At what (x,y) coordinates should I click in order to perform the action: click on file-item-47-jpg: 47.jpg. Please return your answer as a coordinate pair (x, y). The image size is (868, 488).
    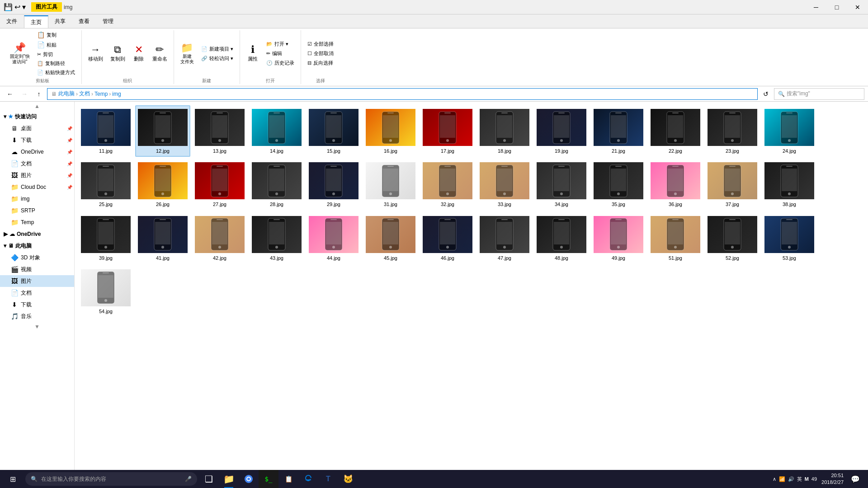
    Looking at the image, I should click on (505, 238).